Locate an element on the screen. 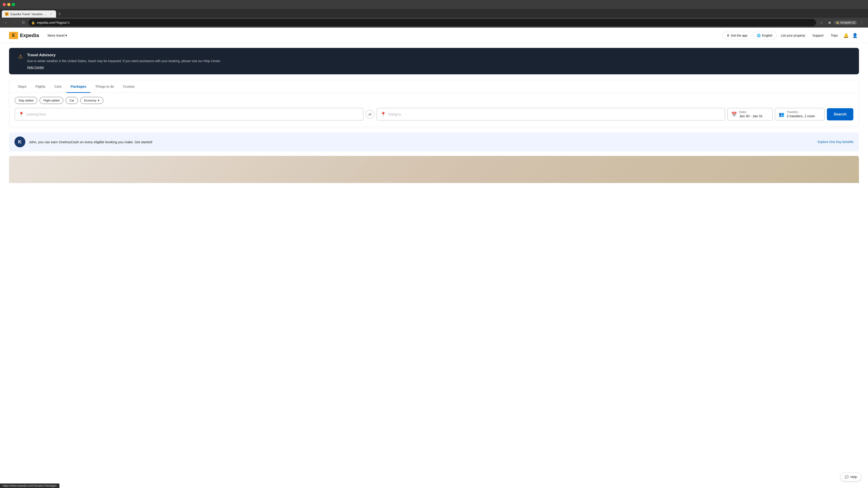 The width and height of the screenshot is (868, 488). window-close-button is located at coordinates (4, 5).